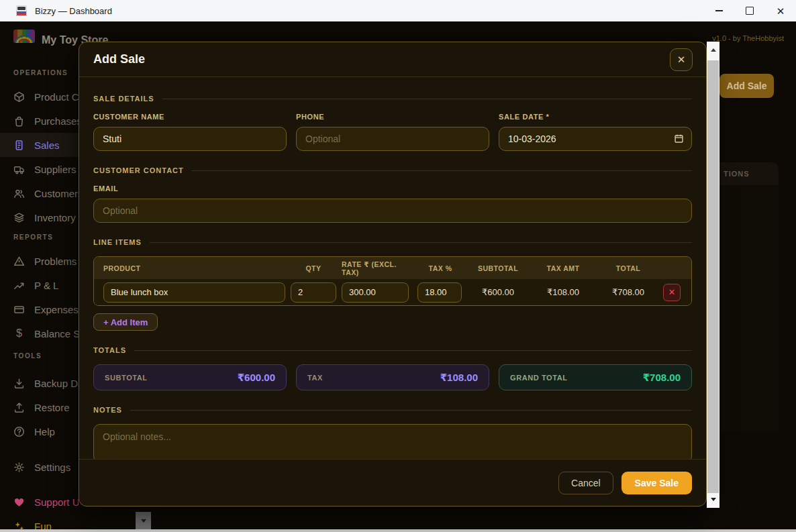 The image size is (796, 532). What do you see at coordinates (190, 377) in the screenshot?
I see `subtotal-card: SUBTOTAL ₹600.00` at bounding box center [190, 377].